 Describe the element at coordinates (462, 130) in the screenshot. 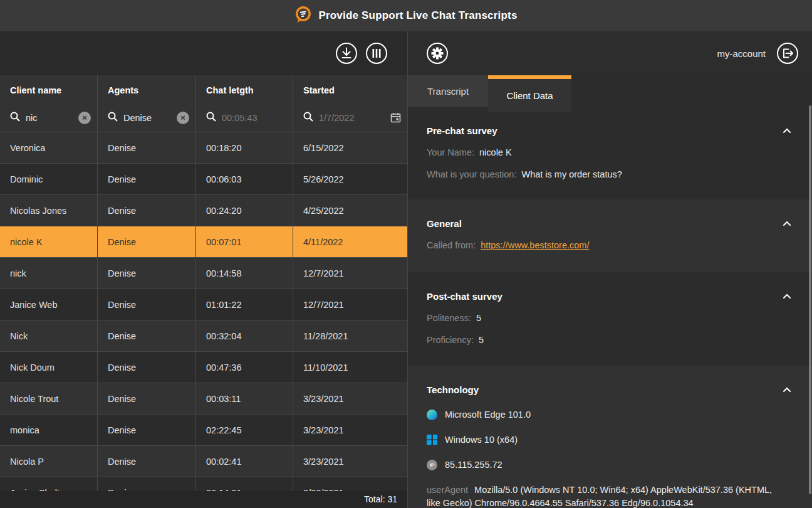

I see `section-title: Pre-chat survey` at that location.